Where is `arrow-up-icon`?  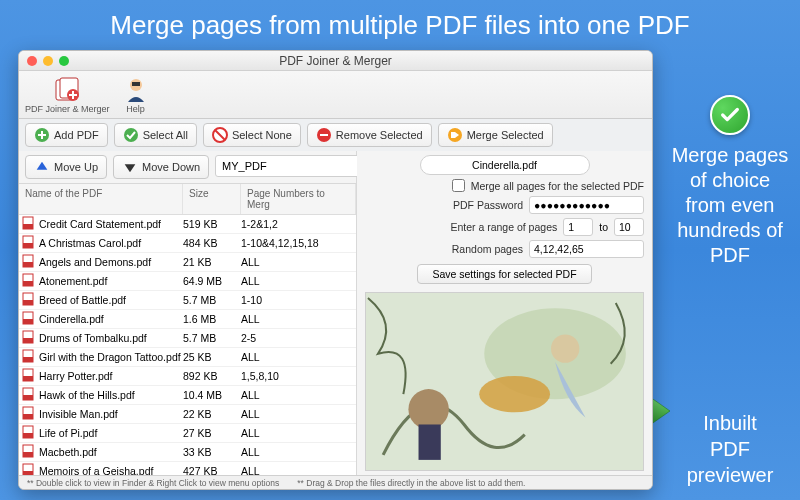
arrow-up-icon is located at coordinates (42, 167).